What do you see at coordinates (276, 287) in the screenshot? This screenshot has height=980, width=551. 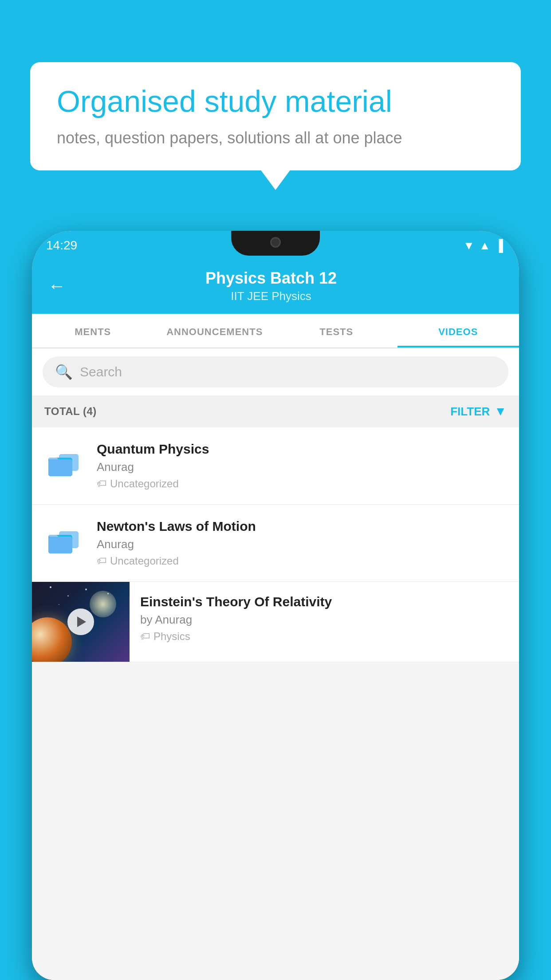 I see `app-header: ← Physics Batch 12 IIT JEE Physics` at bounding box center [276, 287].